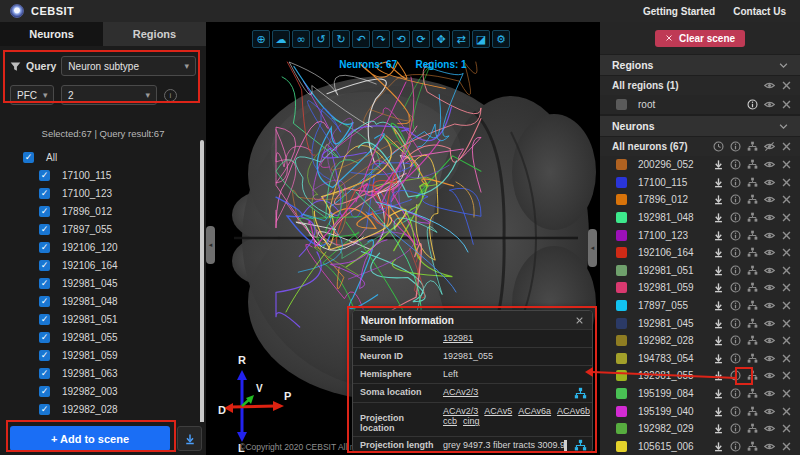 This screenshot has width=800, height=455. I want to click on left-panel-collapse-handle: ◂, so click(210, 245).